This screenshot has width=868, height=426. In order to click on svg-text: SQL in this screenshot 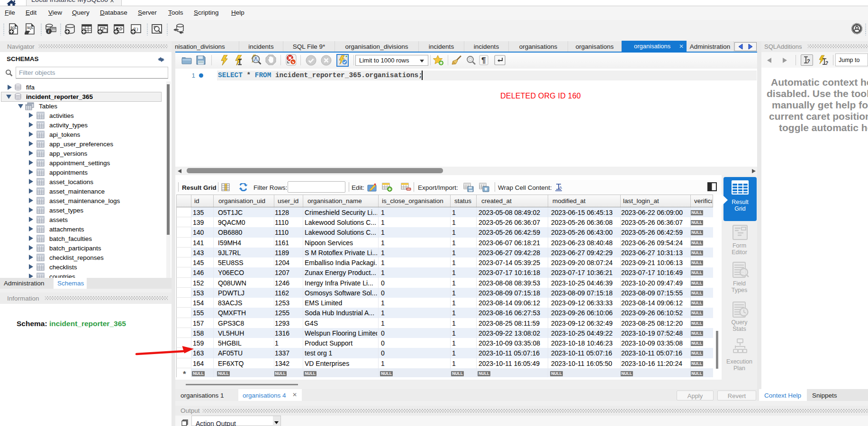, I will do `click(30, 28)`.